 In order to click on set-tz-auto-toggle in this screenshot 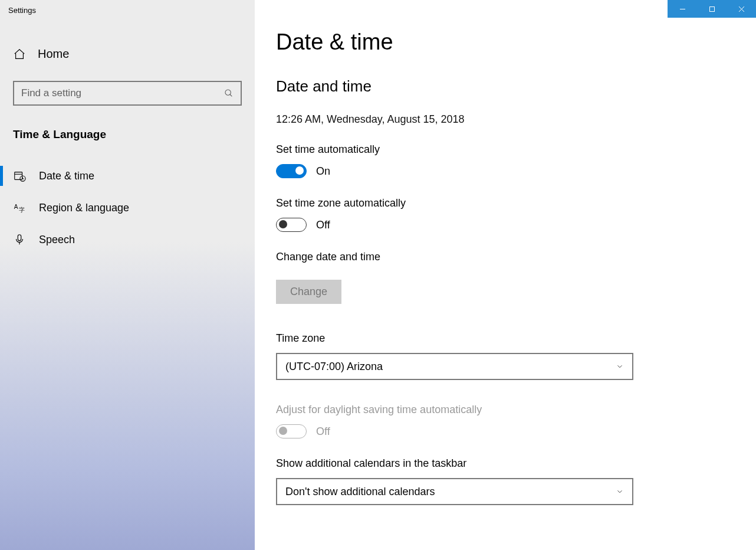, I will do `click(291, 225)`.